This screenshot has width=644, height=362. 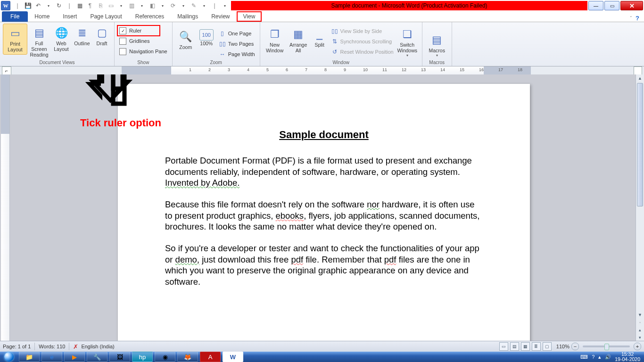 I want to click on tray-help-icon: ?, so click(x=593, y=357).